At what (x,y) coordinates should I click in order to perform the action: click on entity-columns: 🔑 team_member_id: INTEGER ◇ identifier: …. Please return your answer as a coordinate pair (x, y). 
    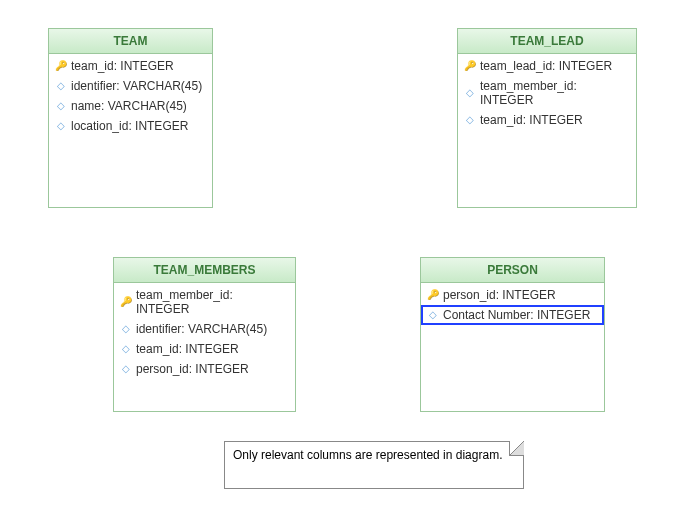
    Looking at the image, I should click on (204, 332).